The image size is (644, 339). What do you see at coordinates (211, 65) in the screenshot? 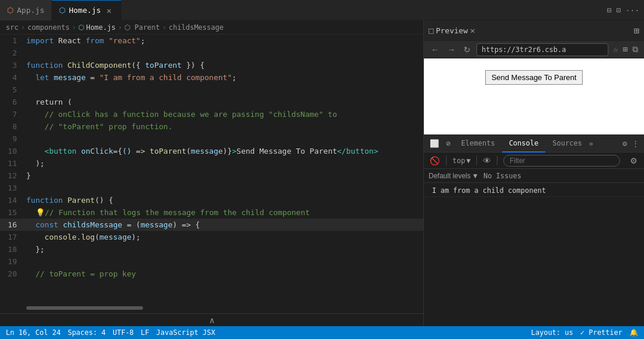
I see `code-line-3: 3 function ChildComponent({ toParent }) …` at bounding box center [211, 65].